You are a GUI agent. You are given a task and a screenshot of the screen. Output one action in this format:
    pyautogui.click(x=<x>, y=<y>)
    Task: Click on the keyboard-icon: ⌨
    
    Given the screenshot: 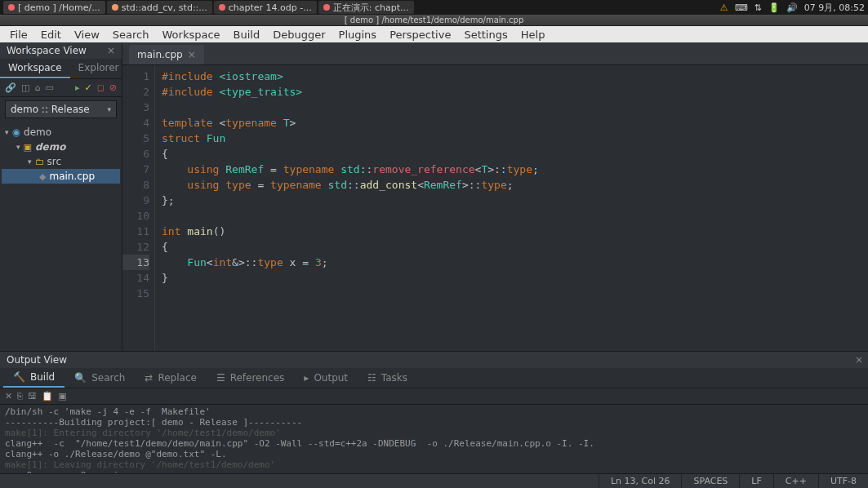 What is the action you would take?
    pyautogui.click(x=741, y=8)
    